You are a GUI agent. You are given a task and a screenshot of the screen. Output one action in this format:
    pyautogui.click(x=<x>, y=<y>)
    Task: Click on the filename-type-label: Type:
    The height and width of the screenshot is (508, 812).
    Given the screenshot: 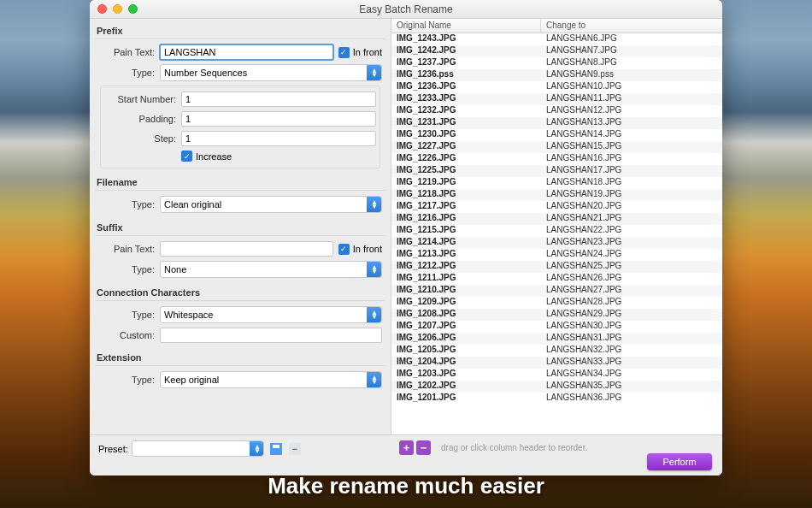 What is the action you would take?
    pyautogui.click(x=129, y=204)
    